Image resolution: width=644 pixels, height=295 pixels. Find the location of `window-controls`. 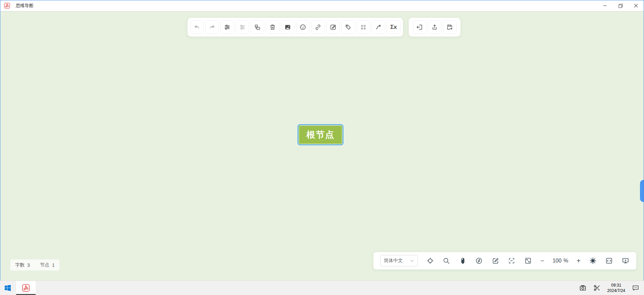

window-controls is located at coordinates (620, 6).